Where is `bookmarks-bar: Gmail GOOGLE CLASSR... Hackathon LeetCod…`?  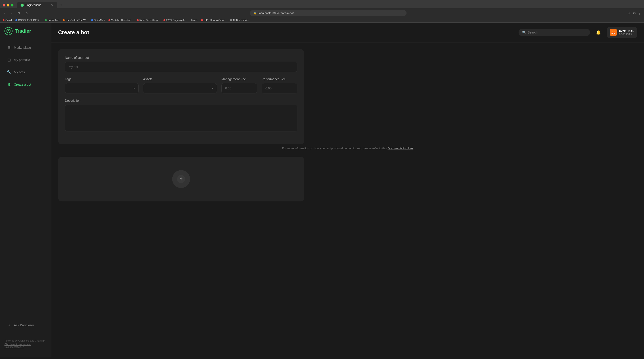
bookmarks-bar: Gmail GOOGLE CLASSR... Hackathon LeetCod… is located at coordinates (322, 20).